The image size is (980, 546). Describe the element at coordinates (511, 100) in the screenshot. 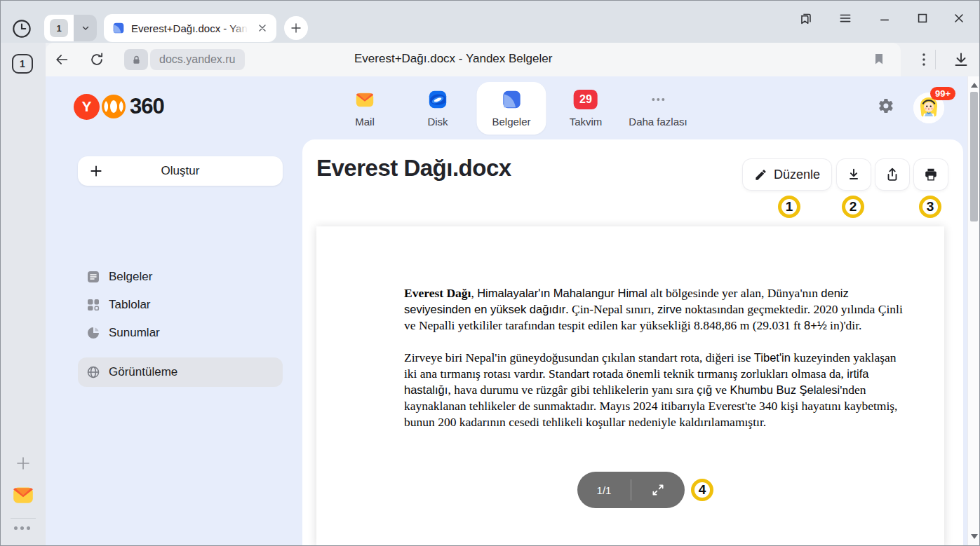

I see `documents-icon` at that location.